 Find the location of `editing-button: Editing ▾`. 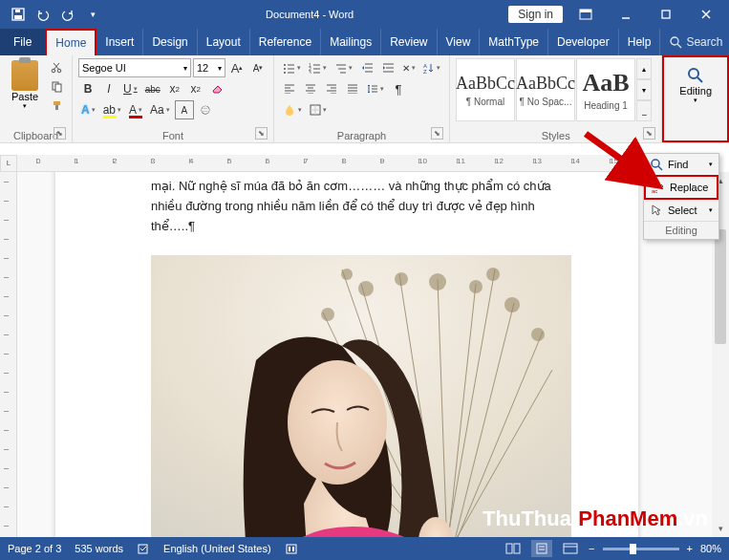

editing-button: Editing ▾ is located at coordinates (696, 85).